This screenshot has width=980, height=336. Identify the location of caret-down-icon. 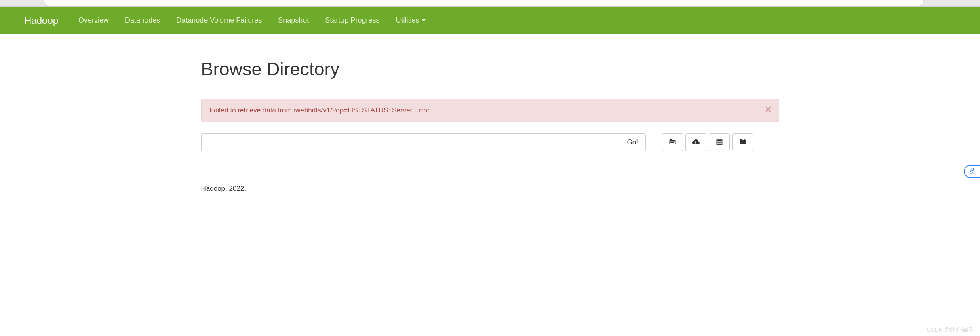
(424, 20).